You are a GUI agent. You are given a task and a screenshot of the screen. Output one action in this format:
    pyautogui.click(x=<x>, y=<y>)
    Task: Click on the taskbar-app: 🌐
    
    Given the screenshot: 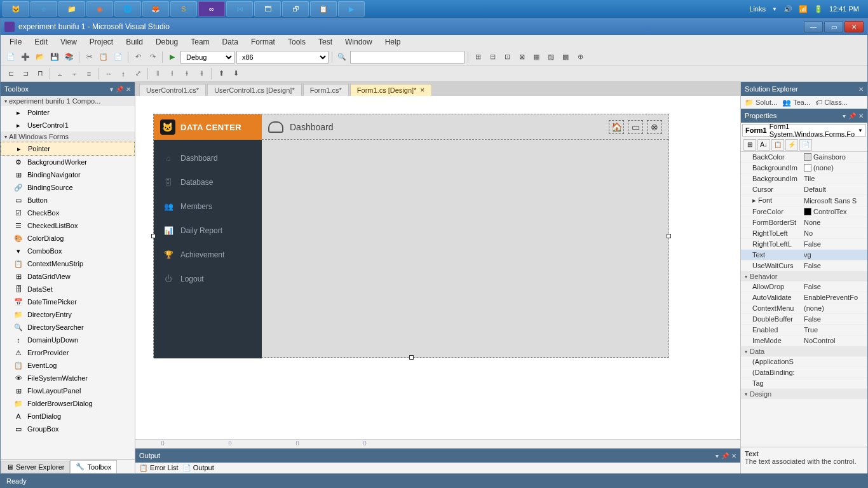 What is the action you would take?
    pyautogui.click(x=128, y=9)
    